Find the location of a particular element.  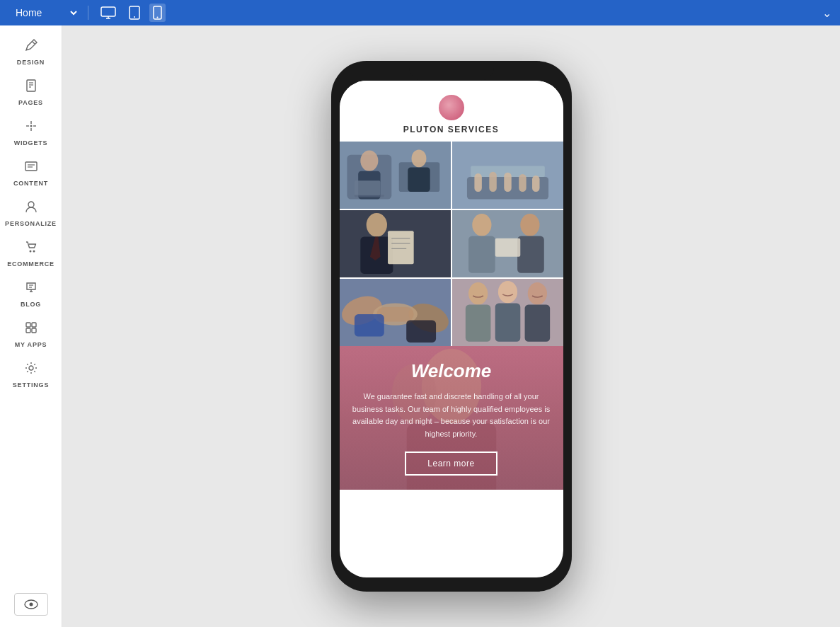

sidebar-item-my-apps: MY APPS is located at coordinates (31, 334).